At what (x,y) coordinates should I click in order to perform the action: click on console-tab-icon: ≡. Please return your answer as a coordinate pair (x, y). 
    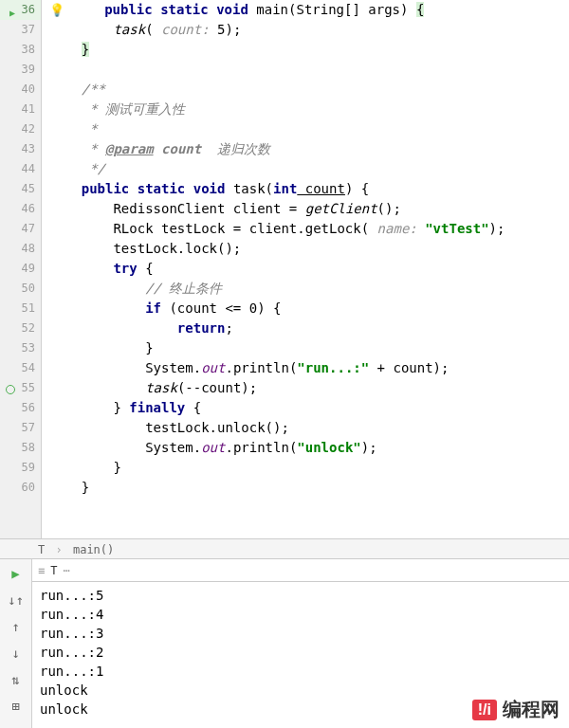
    Looking at the image, I should click on (42, 571).